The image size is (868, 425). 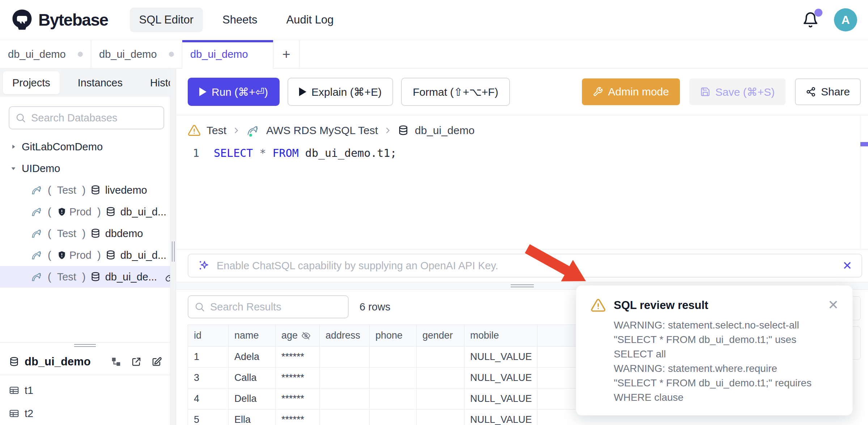 What do you see at coordinates (85, 233) in the screenshot?
I see `tree-database-row: ( Test ) dbdemo` at bounding box center [85, 233].